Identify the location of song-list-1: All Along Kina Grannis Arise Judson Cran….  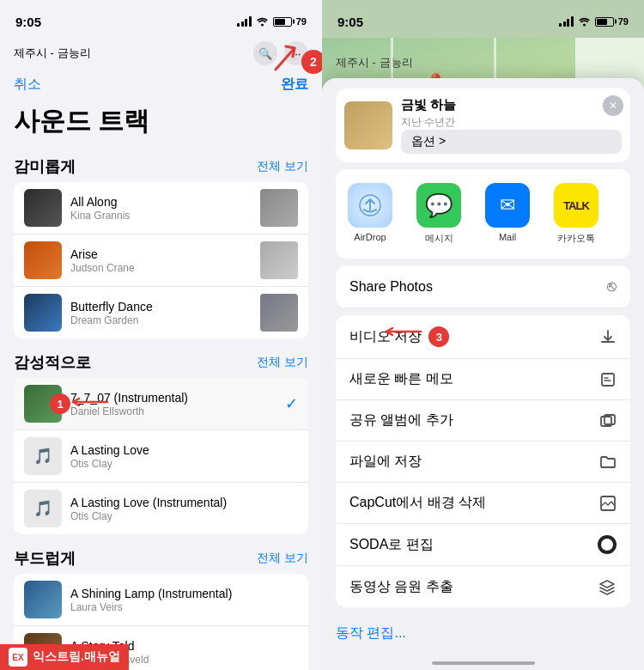
(161, 260).